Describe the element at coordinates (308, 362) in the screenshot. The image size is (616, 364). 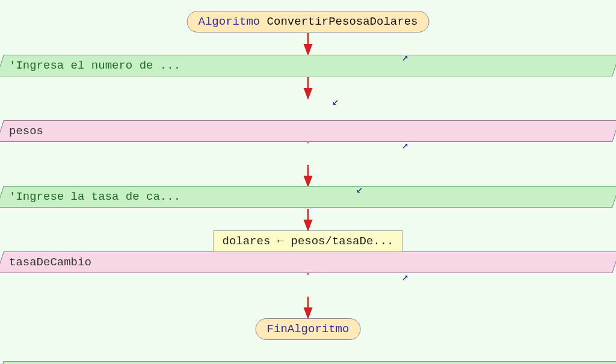
I see `output-step-3: 'La cantidad en dólare...` at that location.